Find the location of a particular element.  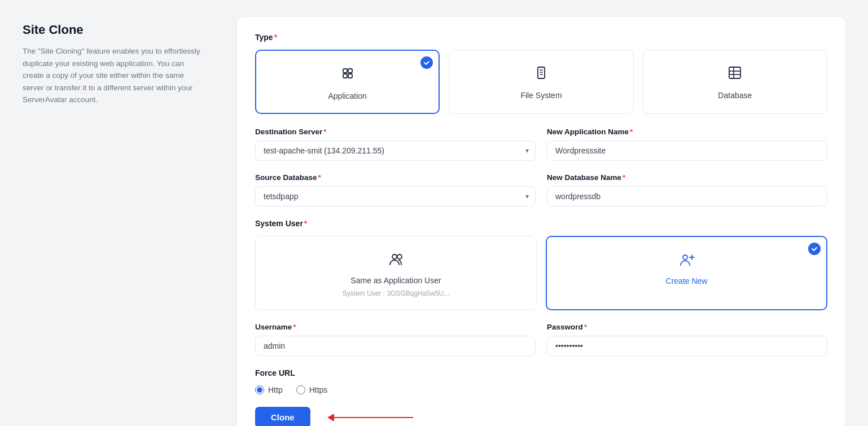

force-url-https-radio is located at coordinates (301, 390).